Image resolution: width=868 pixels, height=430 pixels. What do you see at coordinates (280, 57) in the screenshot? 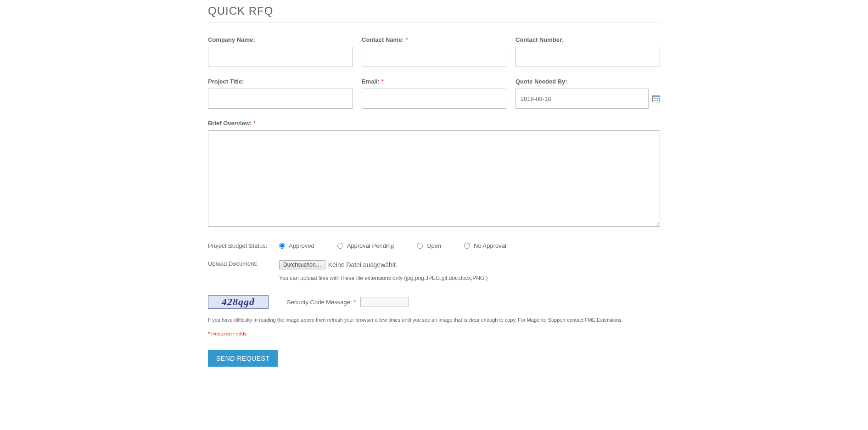
I see `company-name-input` at bounding box center [280, 57].